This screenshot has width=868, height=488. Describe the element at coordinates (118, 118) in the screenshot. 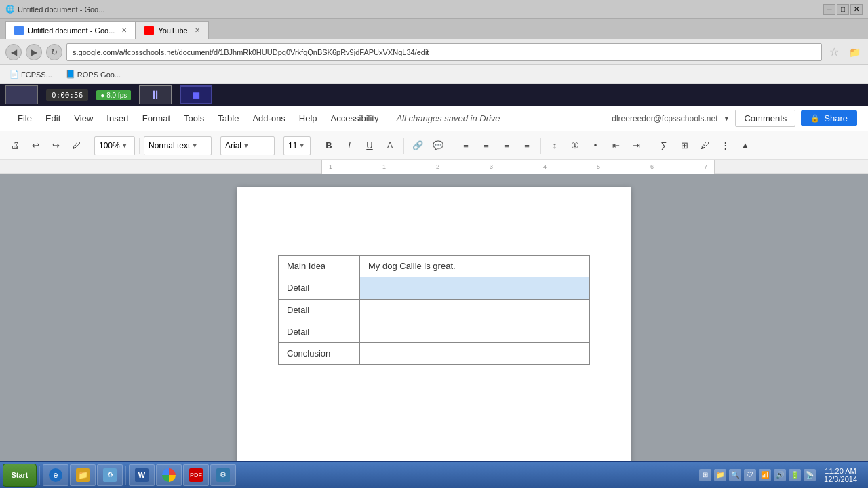

I see `menu-insert: Insert` at that location.